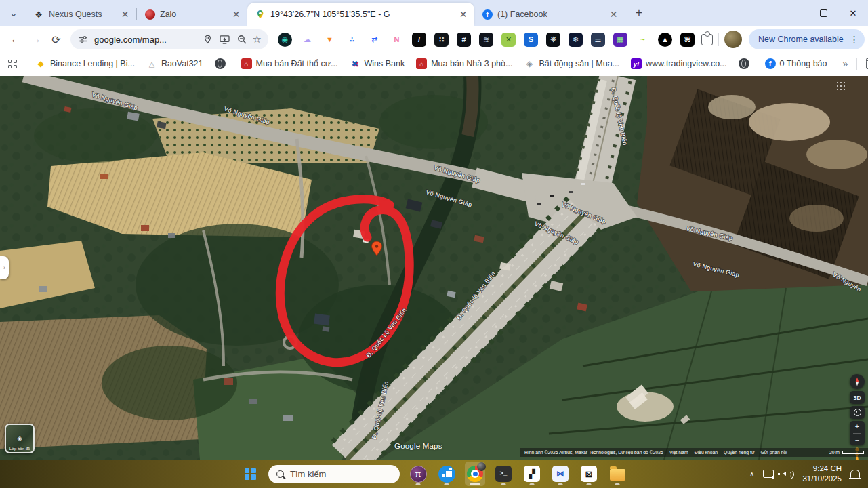  Describe the element at coordinates (707, 39) in the screenshot. I see `extensions-menu-icon` at that location.